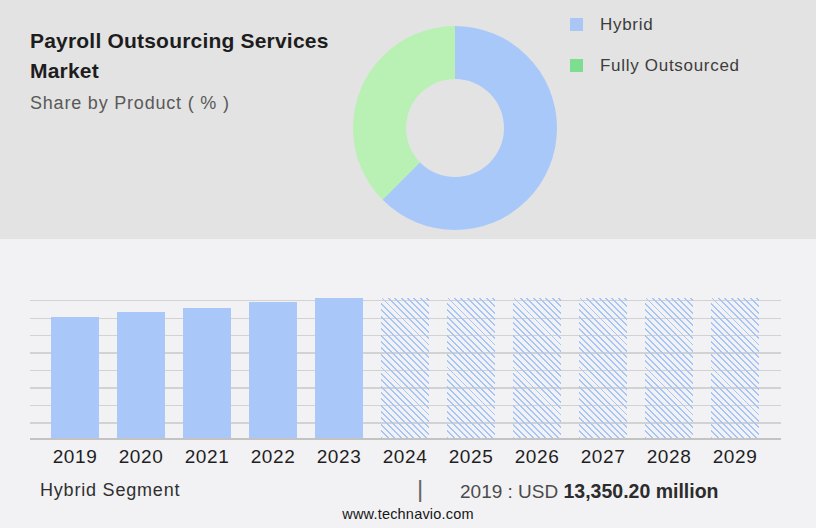  Describe the element at coordinates (207, 373) in the screenshot. I see `bar-2021` at that location.